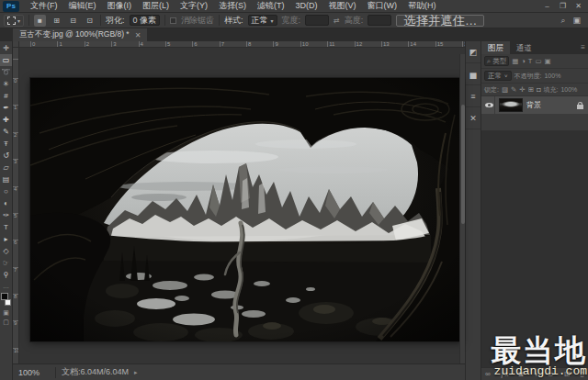 The width and height of the screenshot is (588, 380). I want to click on lock-option-icon: ⊞, so click(531, 90).